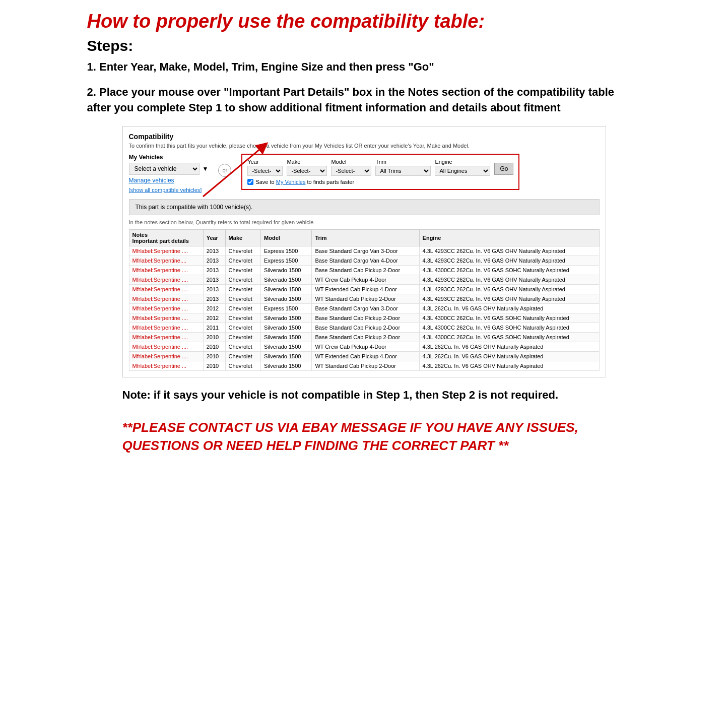 This screenshot has width=728, height=702. Describe the element at coordinates (364, 238) in the screenshot. I see `table-header-row: Notes Important part details Year Make M…` at that location.